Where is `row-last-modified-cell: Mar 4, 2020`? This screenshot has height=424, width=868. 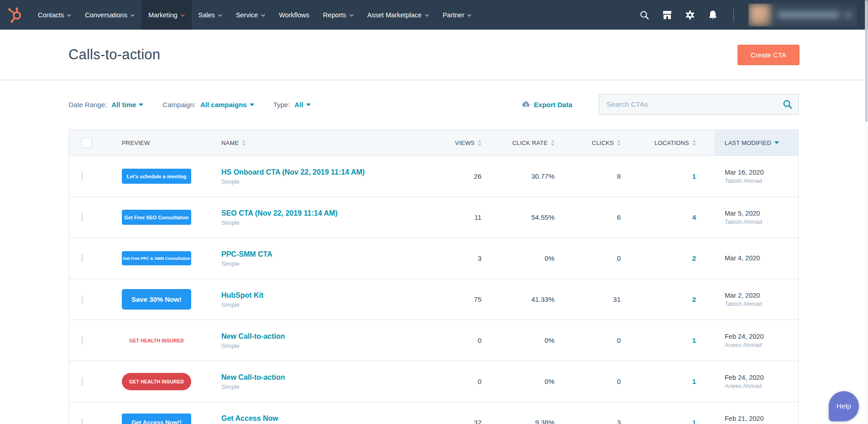 row-last-modified-cell: Mar 4, 2020 is located at coordinates (756, 258).